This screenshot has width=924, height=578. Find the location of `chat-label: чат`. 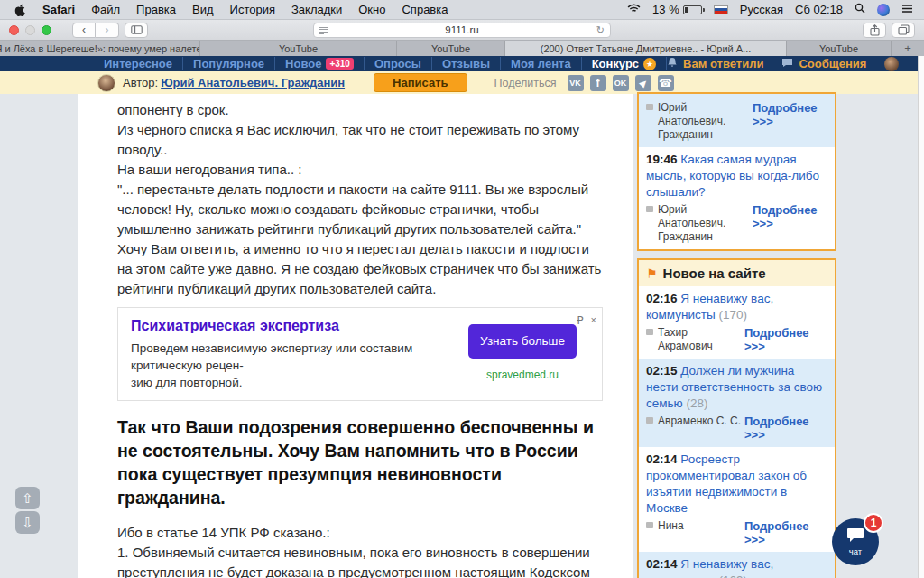

chat-label: чат is located at coordinates (855, 551).